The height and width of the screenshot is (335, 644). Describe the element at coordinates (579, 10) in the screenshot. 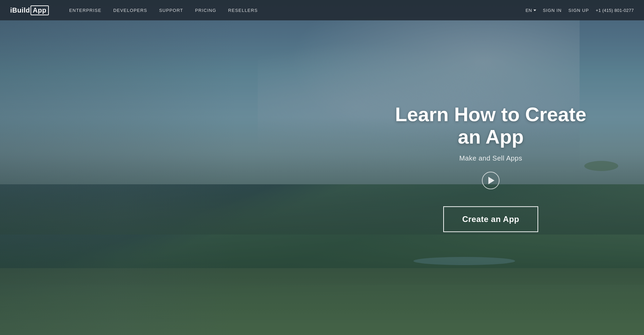

I see `sign-up-link: SIGN UP` at that location.